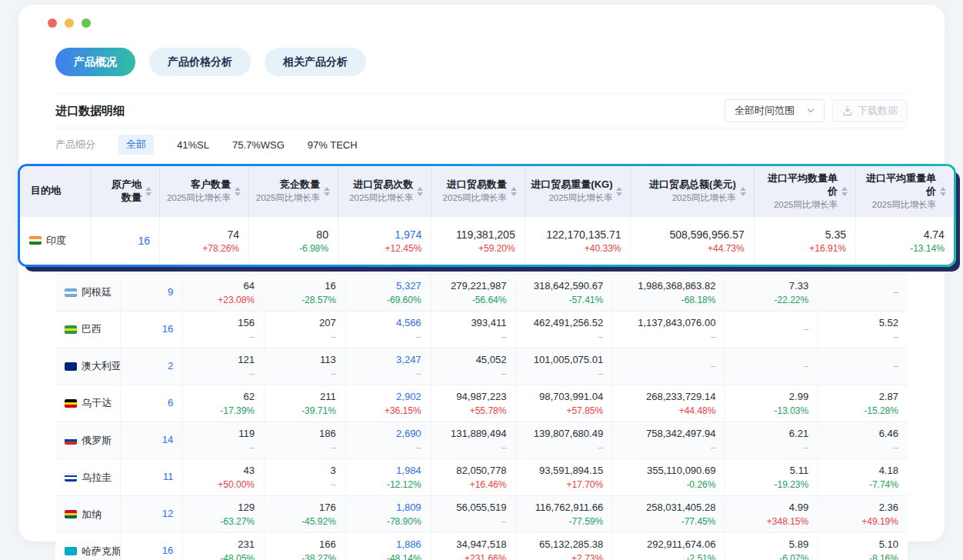 The image size is (963, 560). I want to click on cell-value: 101,005,075.01, so click(568, 360).